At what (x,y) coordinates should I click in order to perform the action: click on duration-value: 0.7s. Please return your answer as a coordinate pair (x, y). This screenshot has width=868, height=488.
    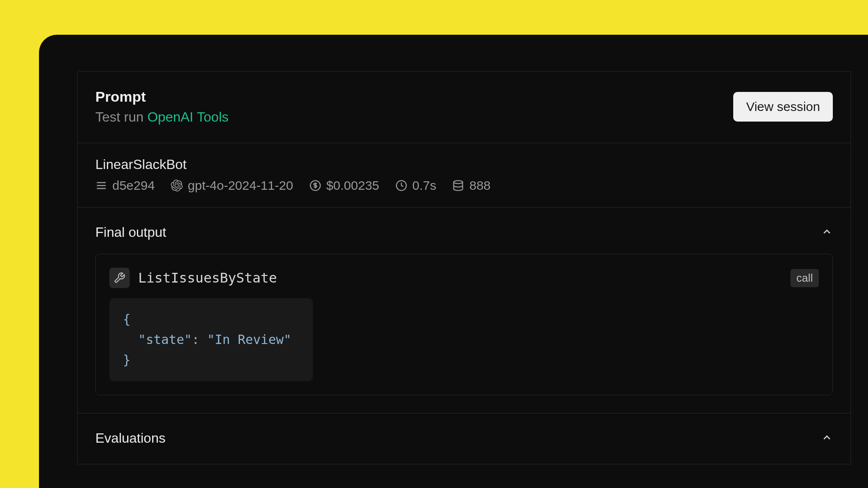
    Looking at the image, I should click on (425, 186).